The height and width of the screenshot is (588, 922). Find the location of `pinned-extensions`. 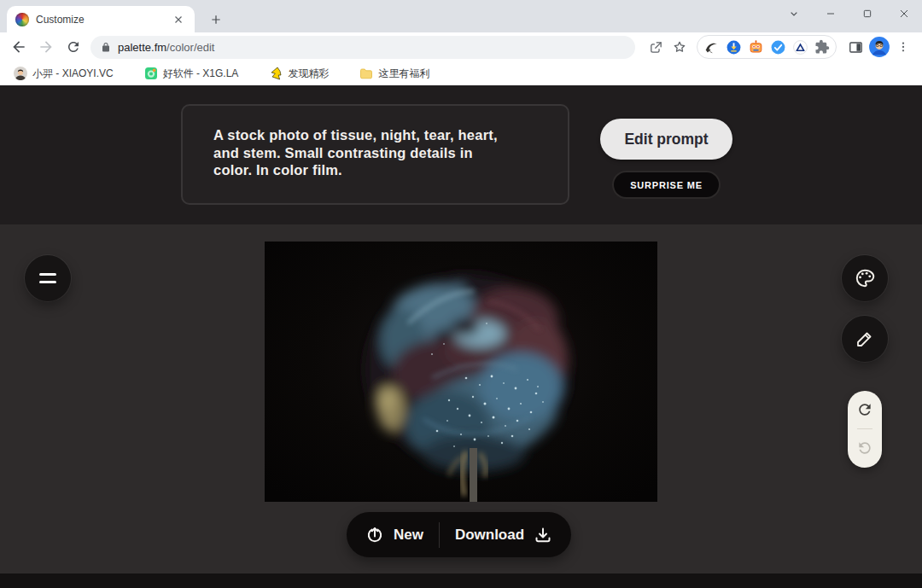

pinned-extensions is located at coordinates (767, 47).